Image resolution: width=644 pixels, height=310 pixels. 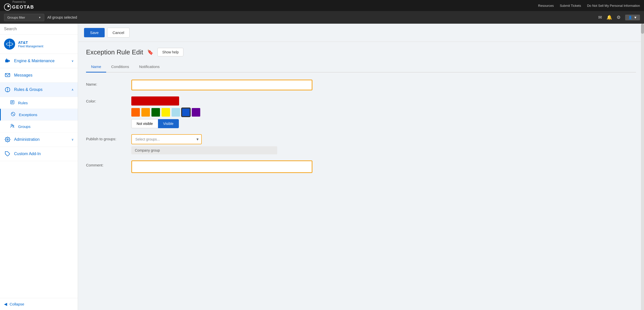 I want to click on color-swatch-blue, so click(x=186, y=112).